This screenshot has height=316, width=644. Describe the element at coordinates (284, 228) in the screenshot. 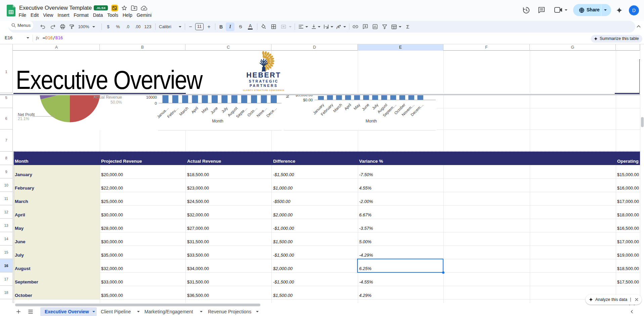

I see `cell-difference: -$1,000.00` at that location.